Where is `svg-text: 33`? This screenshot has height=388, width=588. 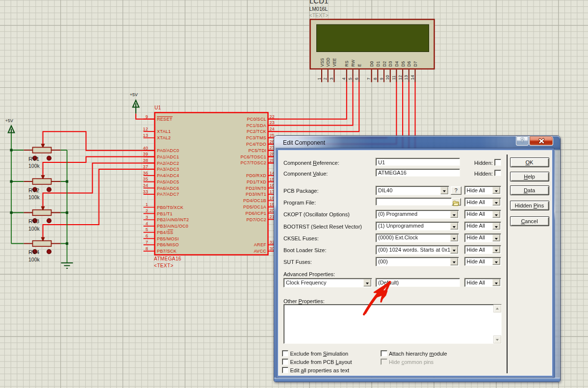 svg-text: 33 is located at coordinates (145, 192).